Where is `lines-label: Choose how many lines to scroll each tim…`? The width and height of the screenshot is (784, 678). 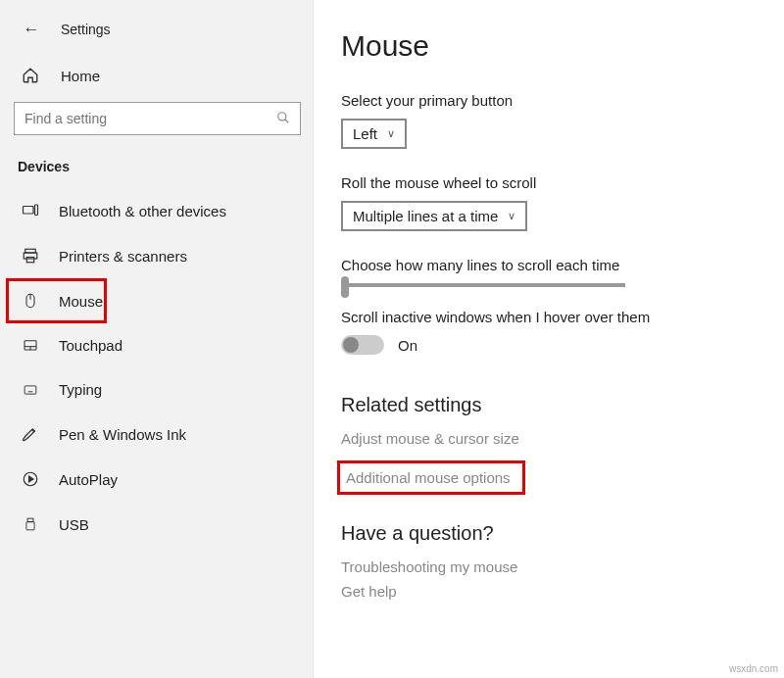 lines-label: Choose how many lines to scroll each tim… is located at coordinates (563, 265).